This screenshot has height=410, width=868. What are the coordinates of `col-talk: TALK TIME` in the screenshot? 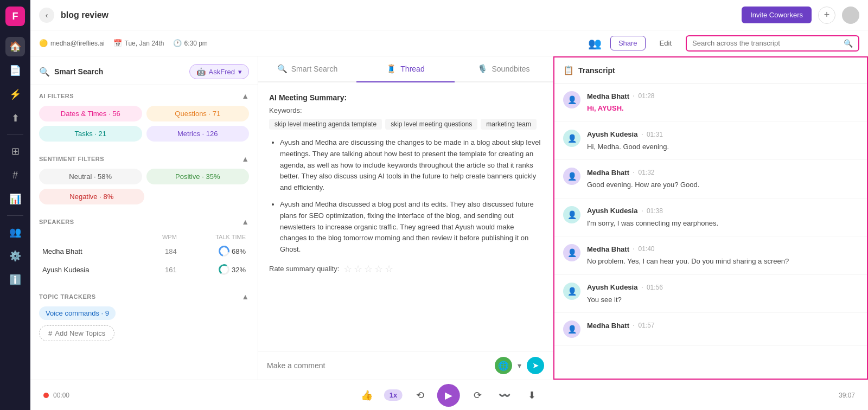 It's located at (214, 237).